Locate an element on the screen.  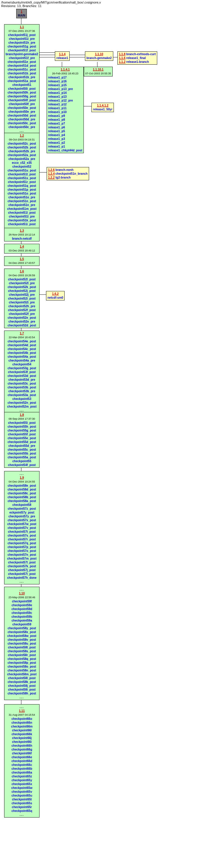
rev-1-11: ...1.1131-Aug-2007 04:15:54checkpoint66o… is located at coordinates (22, 761).